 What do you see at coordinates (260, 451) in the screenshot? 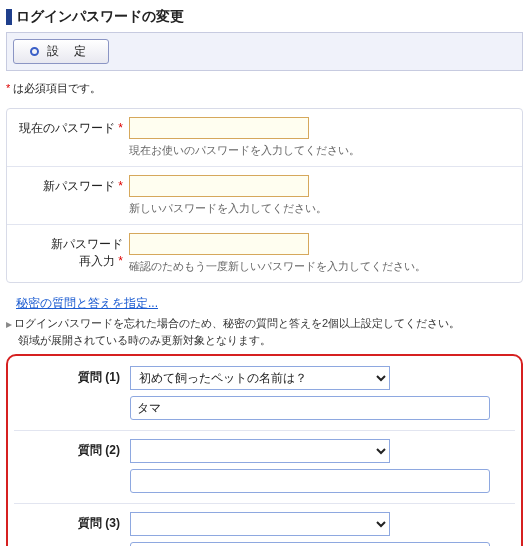
I see `question-2-select` at bounding box center [260, 451].